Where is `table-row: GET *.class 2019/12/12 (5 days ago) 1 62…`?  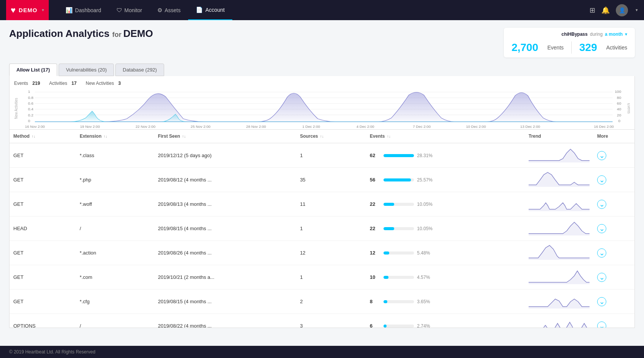
table-row: GET *.class 2019/12/12 (5 days ago) 1 62… is located at coordinates (322, 155).